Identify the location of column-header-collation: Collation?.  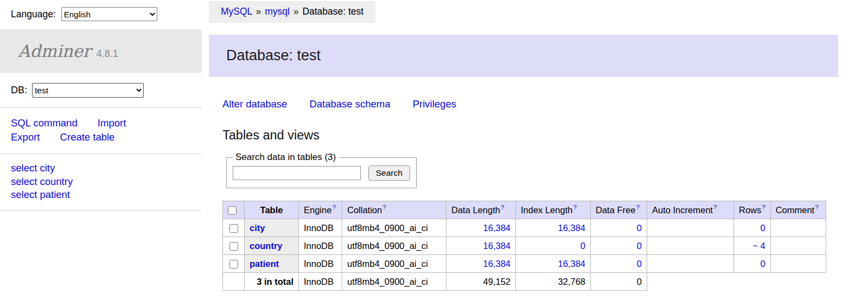
(394, 210).